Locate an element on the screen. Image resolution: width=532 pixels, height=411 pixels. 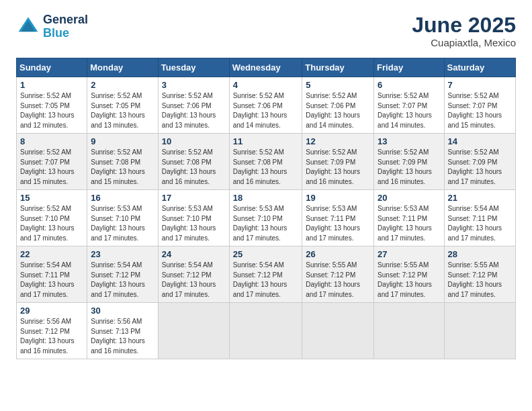
day-number: 17 is located at coordinates (193, 197).